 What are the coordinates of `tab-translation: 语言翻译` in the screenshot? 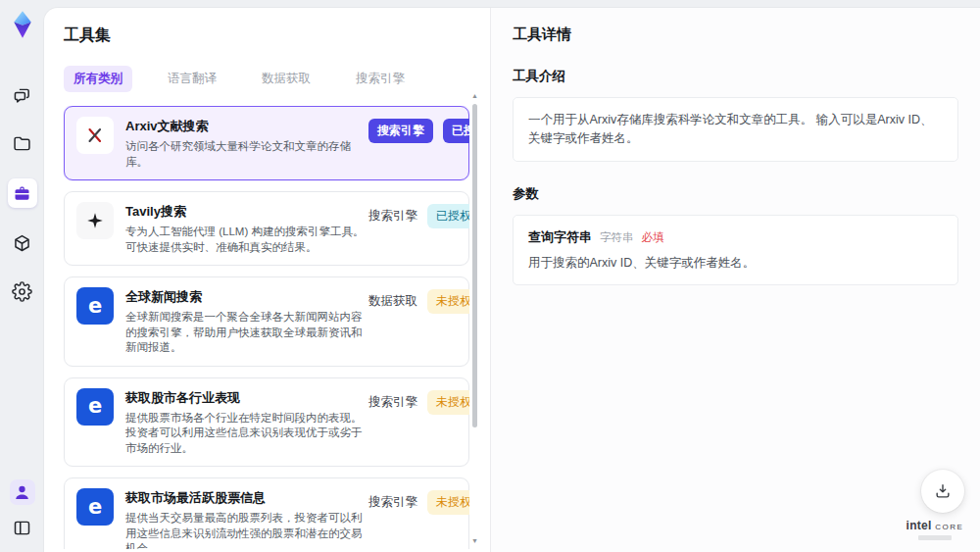 It's located at (192, 78).